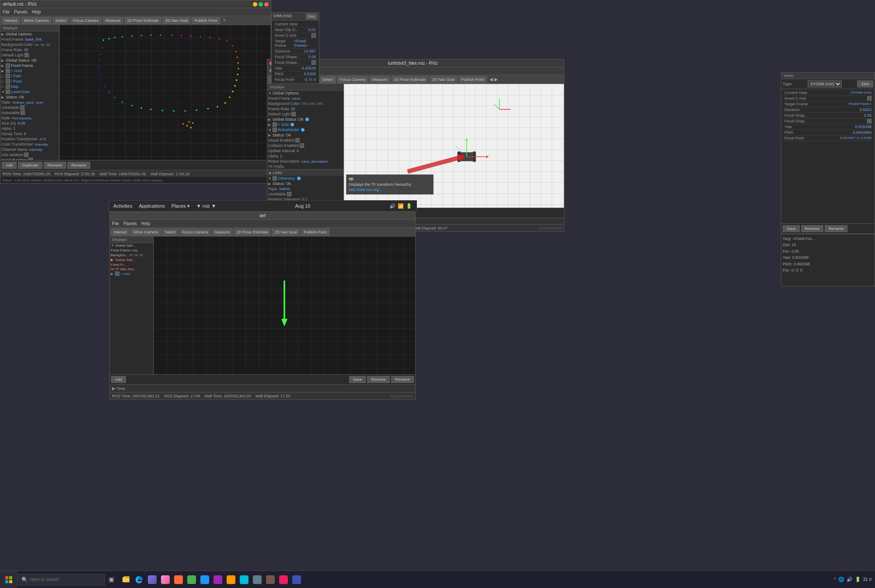  What do you see at coordinates (206, 206) in the screenshot?
I see `rviz-menu-btn: ▼ rviz ▼` at bounding box center [206, 206].